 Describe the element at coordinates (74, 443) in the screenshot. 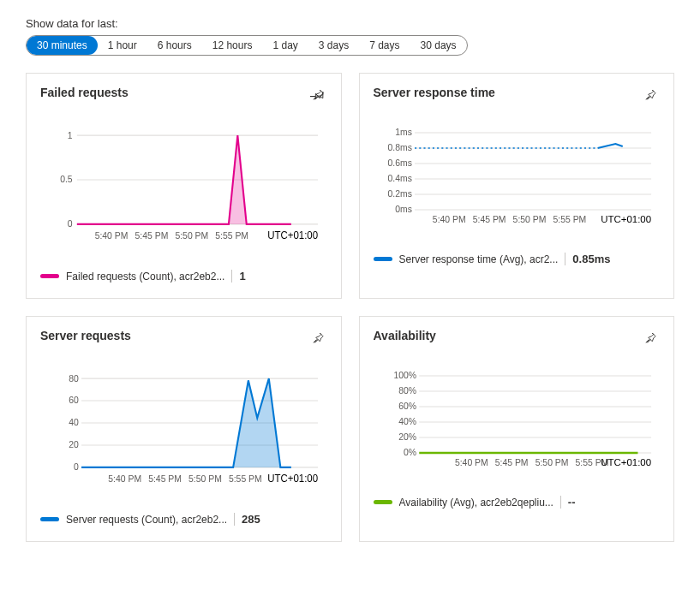

I see `svg-text: 20` at that location.